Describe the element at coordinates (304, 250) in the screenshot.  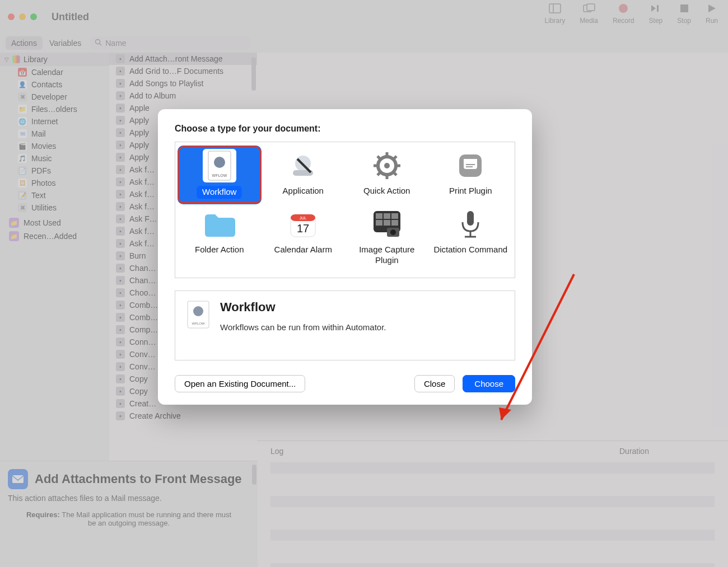
I see `type-calendar-alarm-label: Calendar Alarm` at that location.